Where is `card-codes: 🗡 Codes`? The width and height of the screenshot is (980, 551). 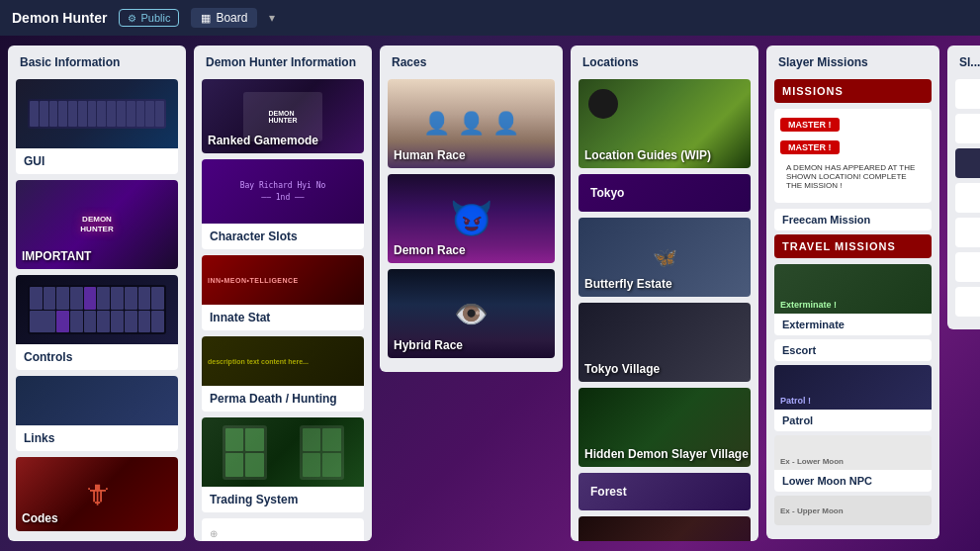
card-codes: 🗡 Codes is located at coordinates (97, 495).